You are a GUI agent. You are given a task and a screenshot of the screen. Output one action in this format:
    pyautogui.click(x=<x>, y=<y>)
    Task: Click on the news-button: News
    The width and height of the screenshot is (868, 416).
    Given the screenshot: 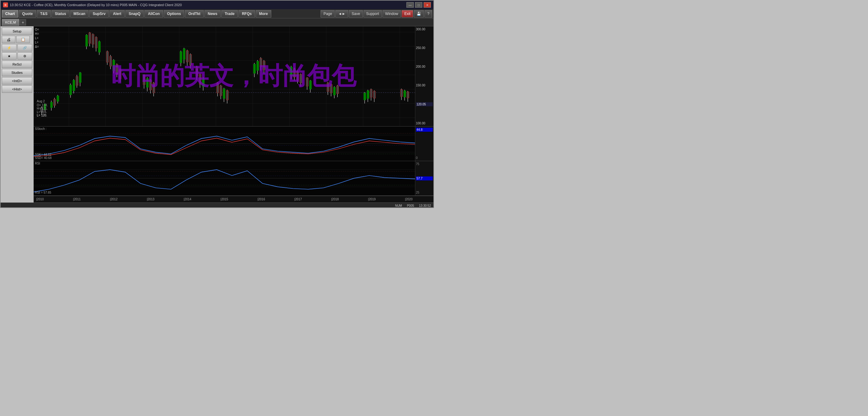 What is the action you would take?
    pyautogui.click(x=213, y=14)
    